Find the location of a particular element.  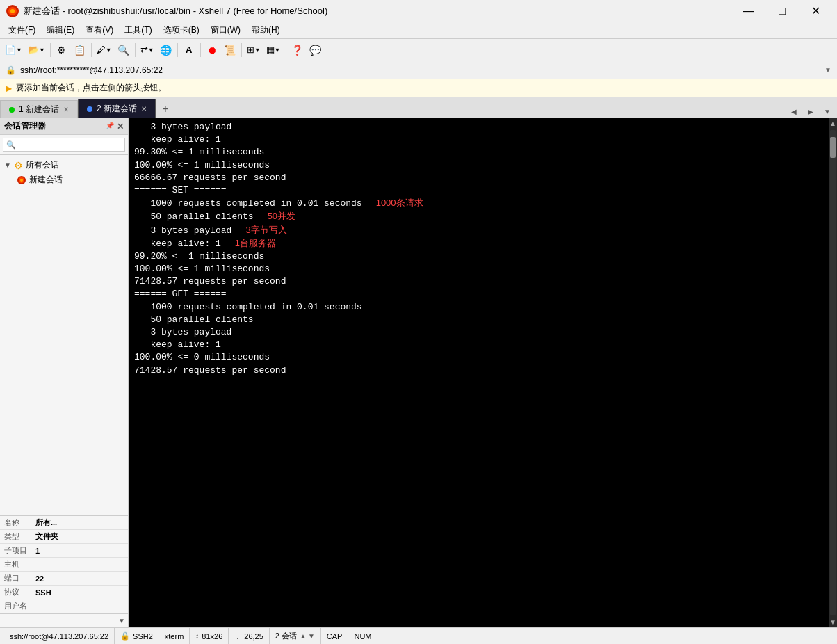

terminal-annotation: 3字节写入 is located at coordinates (266, 230).